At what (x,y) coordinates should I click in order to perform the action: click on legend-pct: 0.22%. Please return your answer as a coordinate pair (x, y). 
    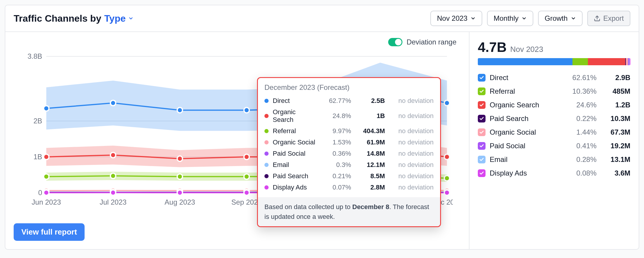
    Looking at the image, I should click on (580, 119).